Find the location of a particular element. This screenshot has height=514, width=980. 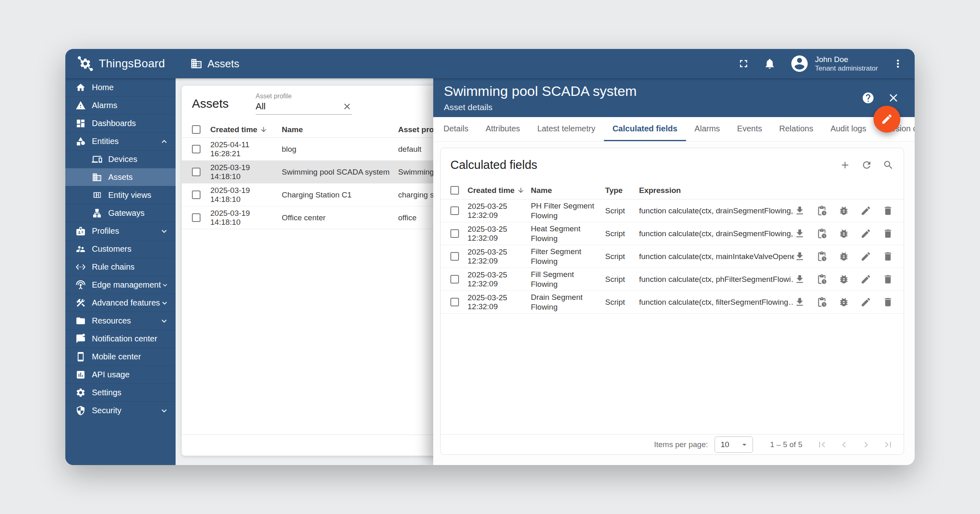

tab-latest-telemetry: Latest telemetry is located at coordinates (566, 129).